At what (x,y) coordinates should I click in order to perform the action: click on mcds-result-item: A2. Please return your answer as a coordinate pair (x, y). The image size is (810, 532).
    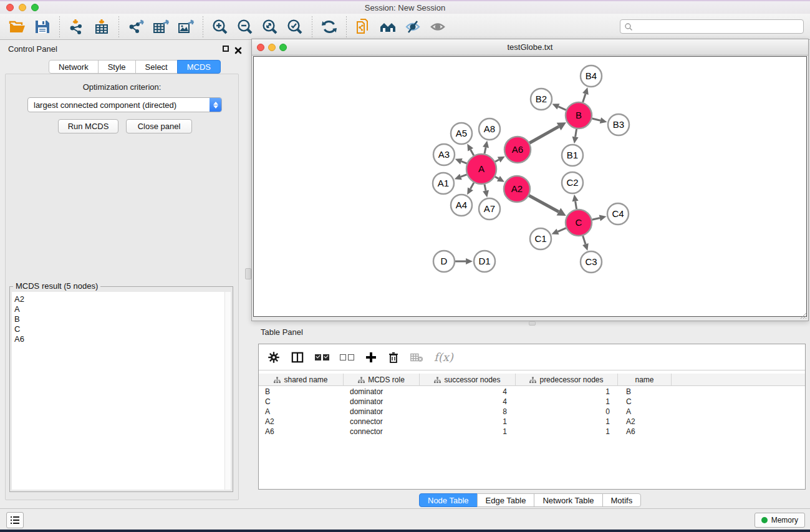
    Looking at the image, I should click on (120, 299).